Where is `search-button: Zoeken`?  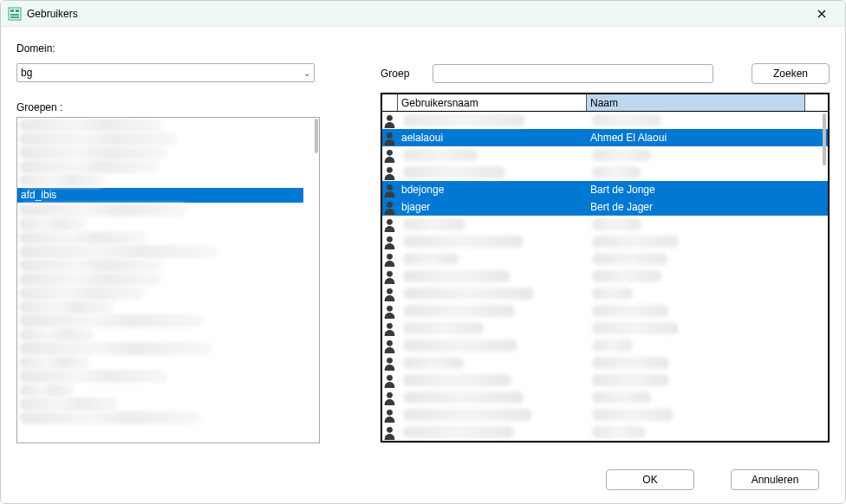
search-button: Zoeken is located at coordinates (791, 74).